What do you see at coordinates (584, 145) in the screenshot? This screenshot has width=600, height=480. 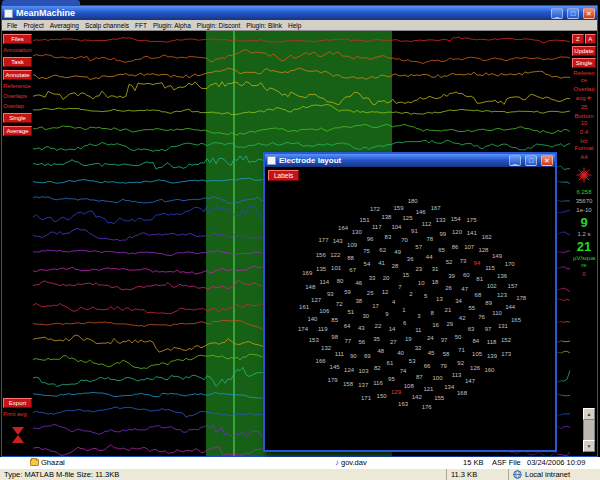 I see `right-hz-format-label: Hz Format` at bounding box center [584, 145].